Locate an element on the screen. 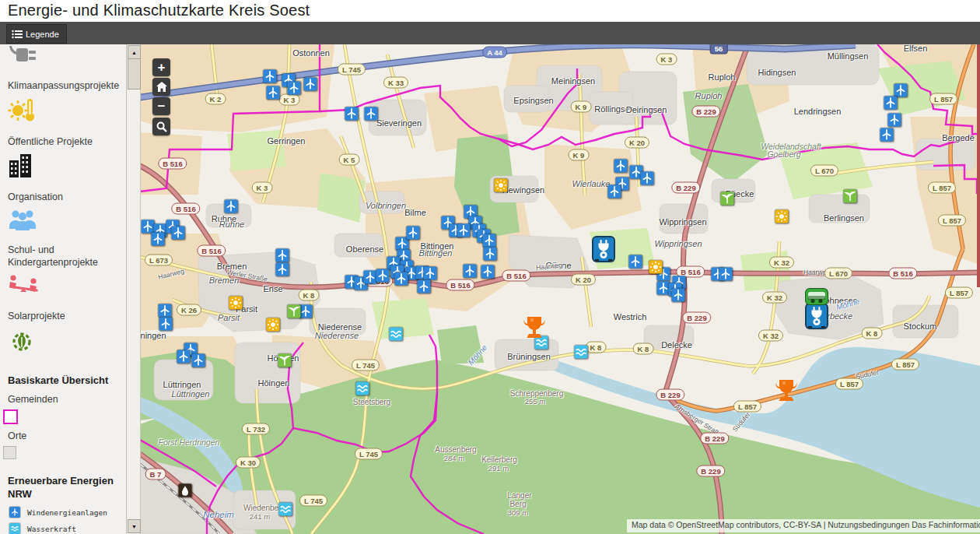 The height and width of the screenshot is (534, 980). energy-layer-row: Wasserkraft is located at coordinates (68, 529).